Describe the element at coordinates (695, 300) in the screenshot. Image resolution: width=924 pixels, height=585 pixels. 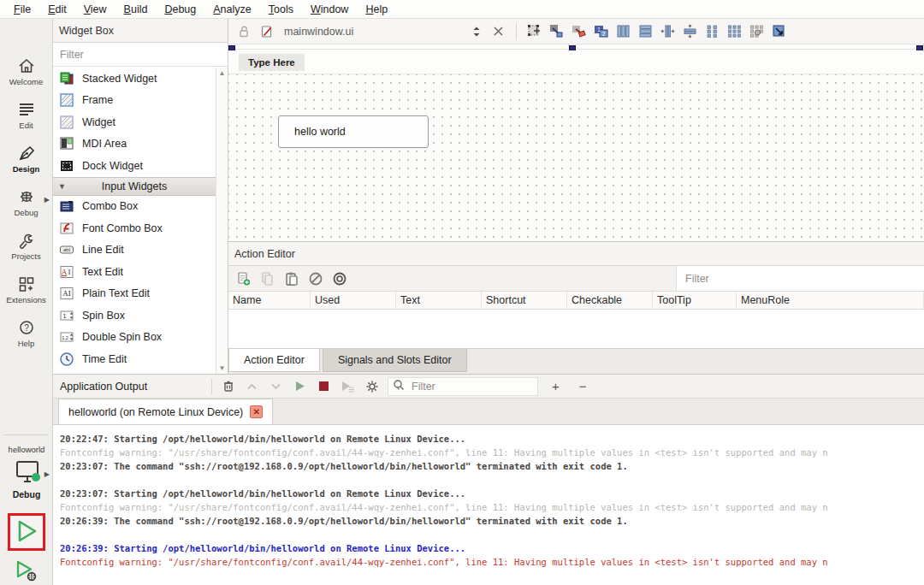
I see `column-tooltip: ToolTip` at that location.